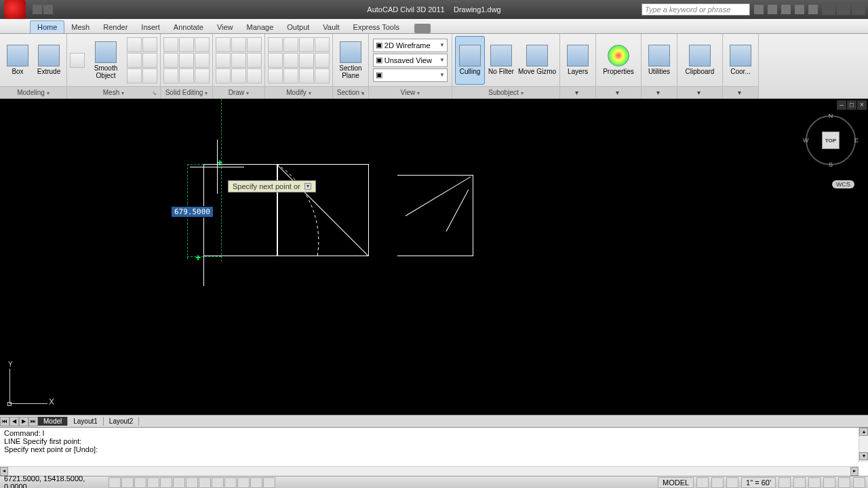 The image size is (868, 488). Describe the element at coordinates (800, 9) in the screenshot. I see `favorite-icon` at that location.